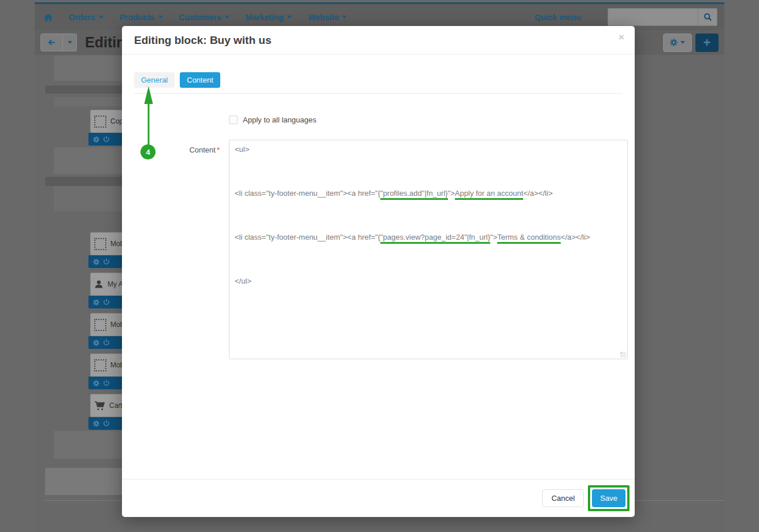 The width and height of the screenshot is (759, 532). What do you see at coordinates (99, 284) in the screenshot?
I see `user-icon` at bounding box center [99, 284].